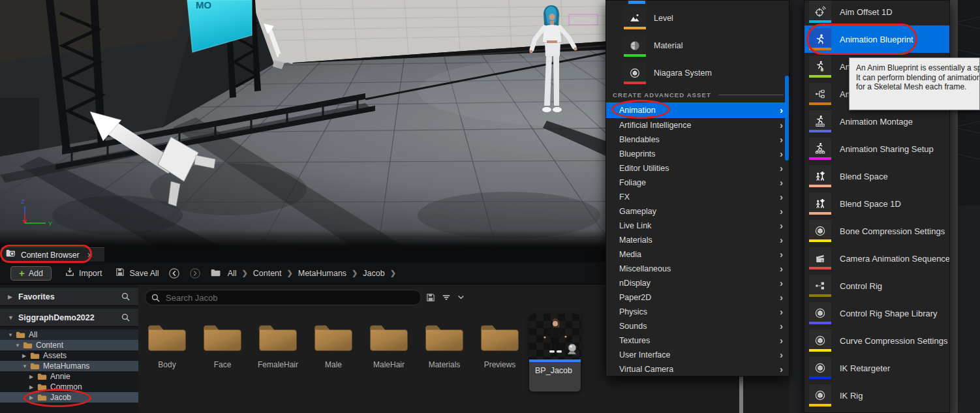 The height and width of the screenshot is (413, 980). Describe the element at coordinates (446, 298) in the screenshot. I see `filter-icon` at that location.